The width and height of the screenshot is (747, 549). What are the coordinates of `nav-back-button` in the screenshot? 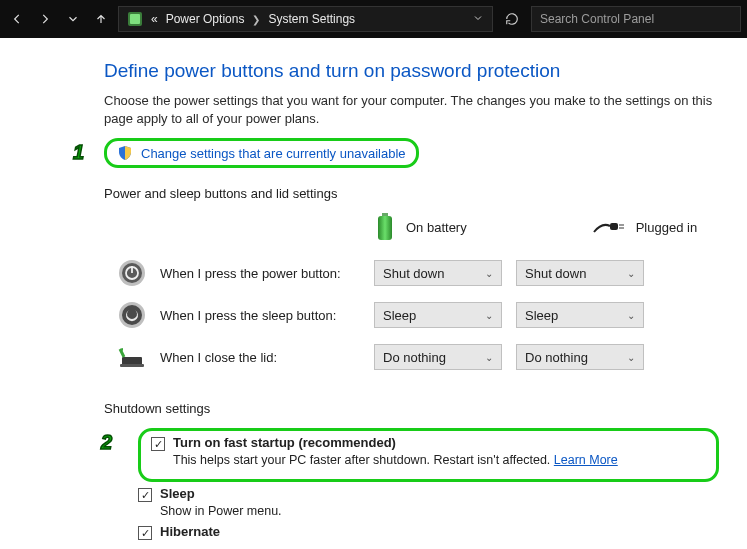 It's located at (17, 19).